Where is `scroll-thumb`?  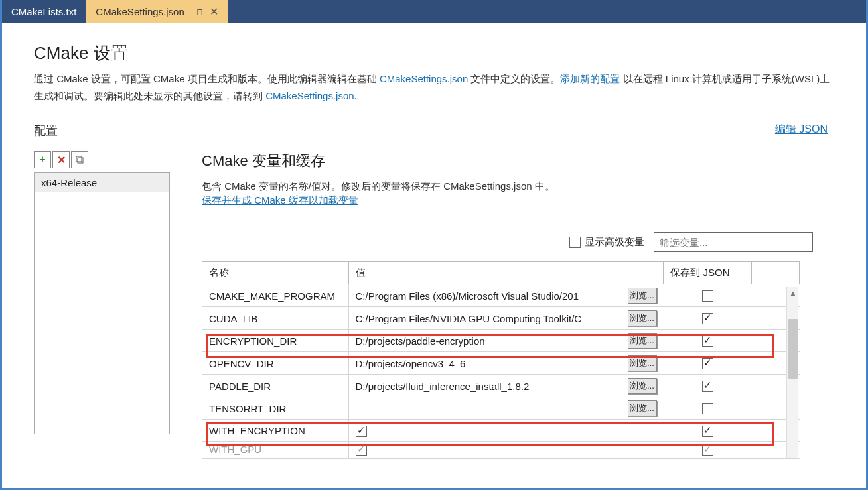 scroll-thumb is located at coordinates (793, 349).